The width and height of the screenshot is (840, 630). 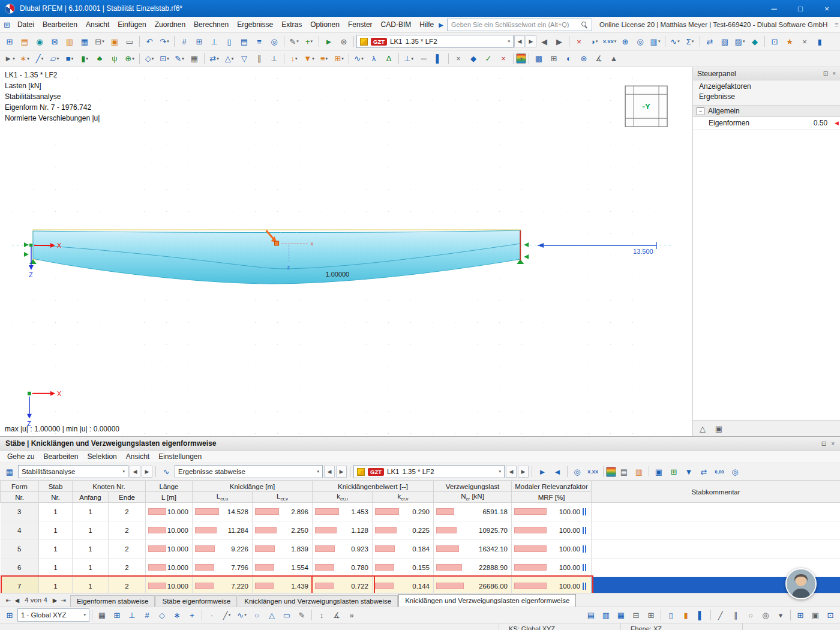 What do you see at coordinates (324, 59) in the screenshot?
I see `surface-load-icon: ≡▾` at bounding box center [324, 59].